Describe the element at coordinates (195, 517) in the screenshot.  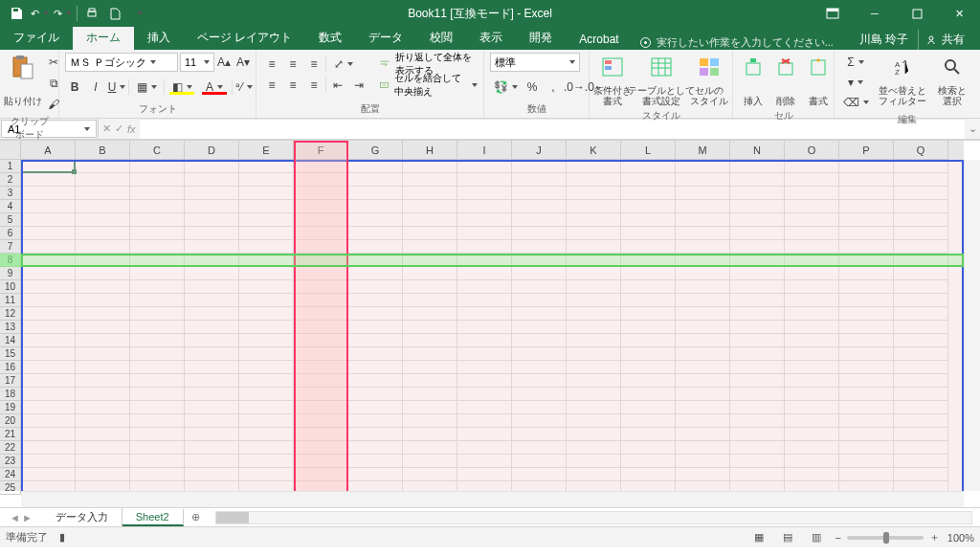
I see `new-sheet-button: ⊕` at that location.